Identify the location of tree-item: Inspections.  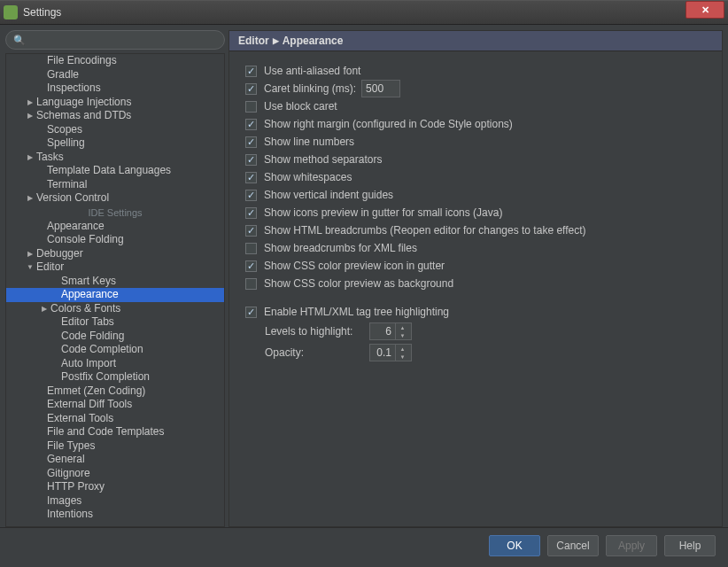
(115, 89).